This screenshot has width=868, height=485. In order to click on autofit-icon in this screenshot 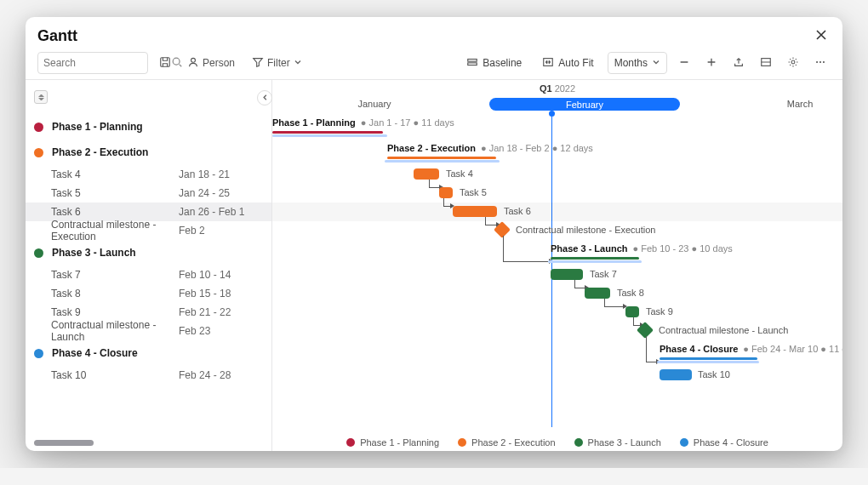, I will do `click(548, 63)`.